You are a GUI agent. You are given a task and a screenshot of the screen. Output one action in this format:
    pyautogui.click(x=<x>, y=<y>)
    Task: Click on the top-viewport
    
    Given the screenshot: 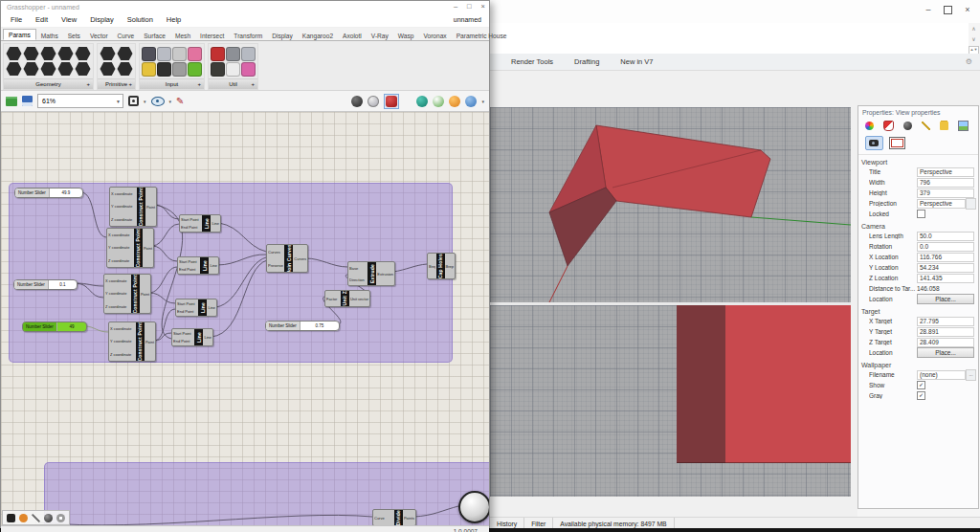 What is the action you would take?
    pyautogui.click(x=670, y=401)
    